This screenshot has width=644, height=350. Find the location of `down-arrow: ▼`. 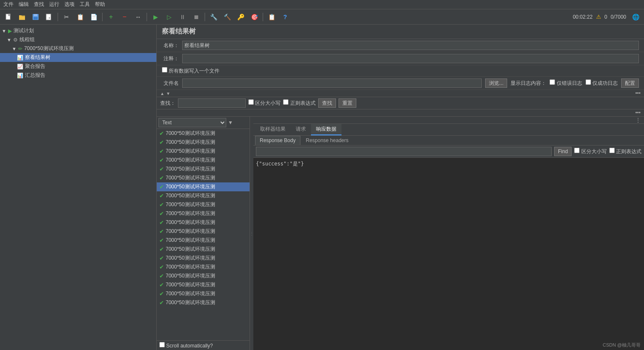

down-arrow: ▼ is located at coordinates (168, 93).